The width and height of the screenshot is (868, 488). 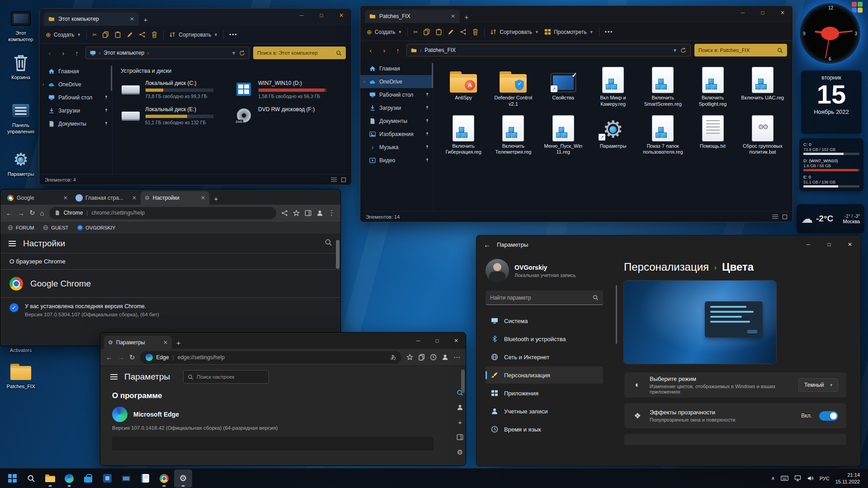 I want to click on taskbar-item-reader-app, so click(x=145, y=479).